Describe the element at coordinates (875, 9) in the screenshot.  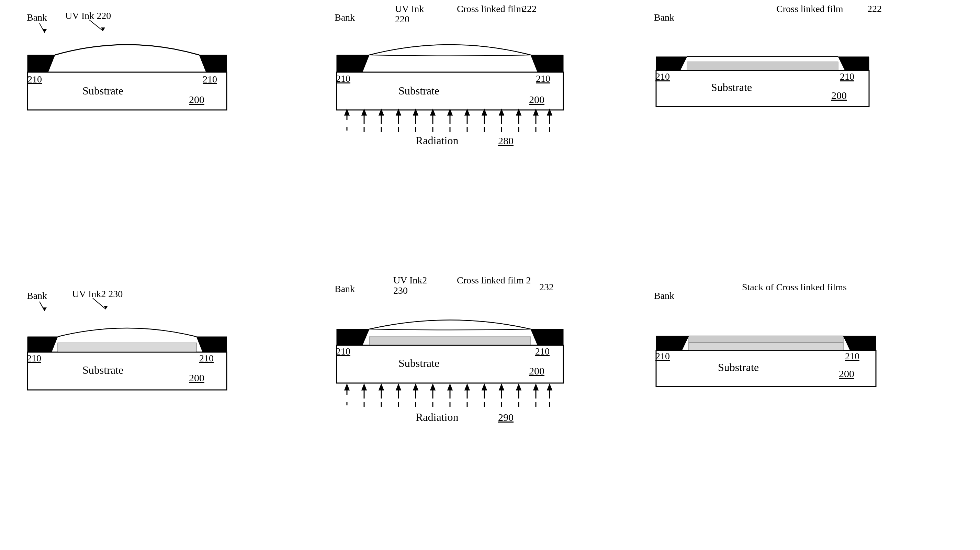
I see `label-cross-num-d3: 222` at that location.